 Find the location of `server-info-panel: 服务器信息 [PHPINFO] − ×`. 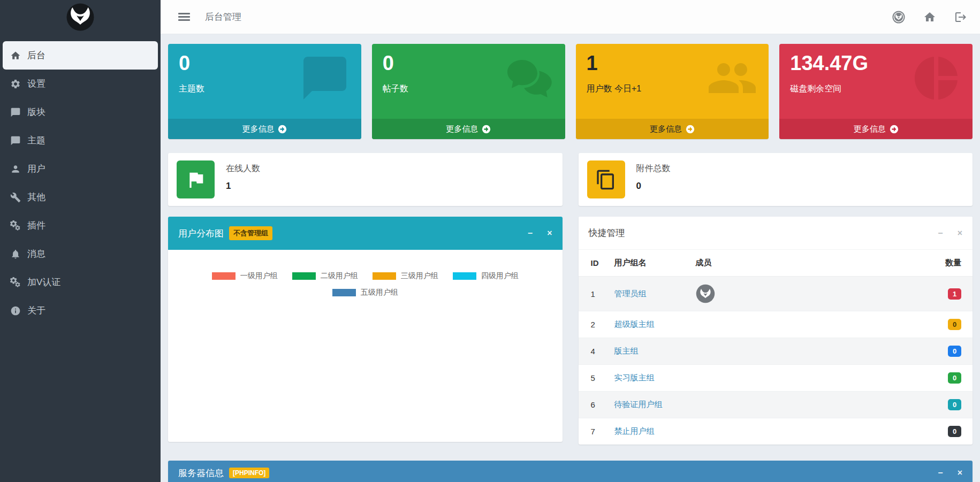

server-info-panel: 服务器信息 [PHPINFO] − × is located at coordinates (571, 471).